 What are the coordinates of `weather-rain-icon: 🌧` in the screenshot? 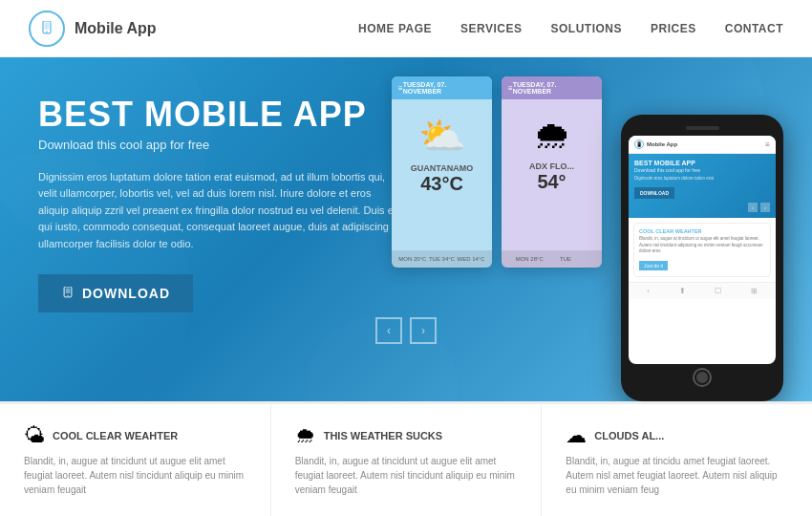 It's located at (552, 136).